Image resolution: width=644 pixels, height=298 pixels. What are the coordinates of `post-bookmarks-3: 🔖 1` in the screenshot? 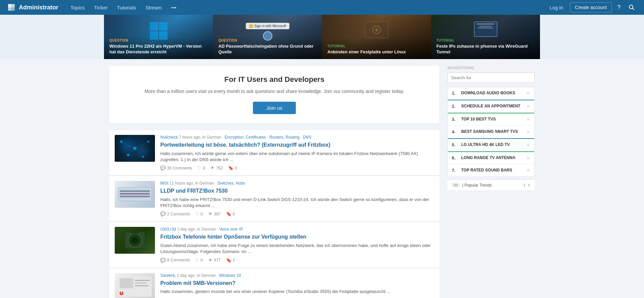 It's located at (231, 260).